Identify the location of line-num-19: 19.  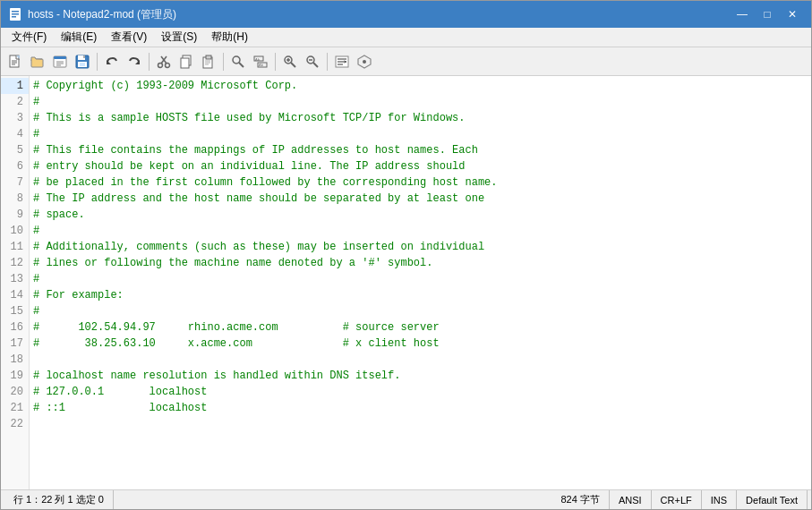
(14, 376).